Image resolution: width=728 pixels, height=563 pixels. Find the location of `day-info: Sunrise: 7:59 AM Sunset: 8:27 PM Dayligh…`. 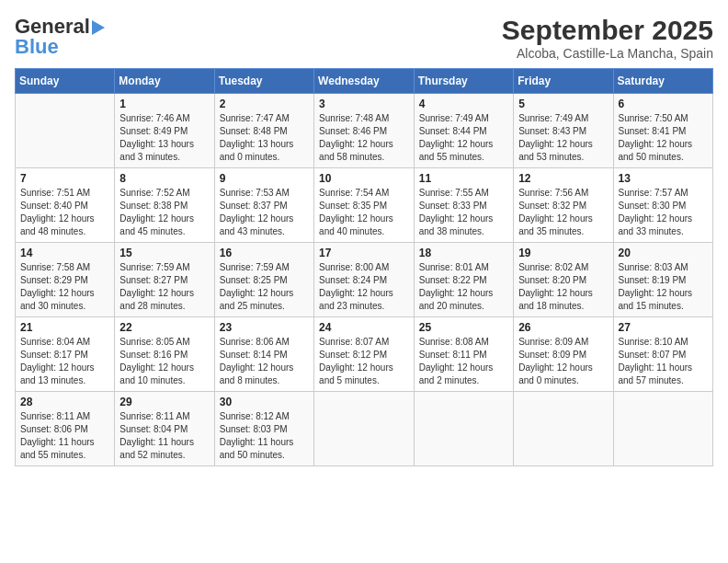

day-info: Sunrise: 7:59 AM Sunset: 8:27 PM Dayligh… is located at coordinates (164, 287).